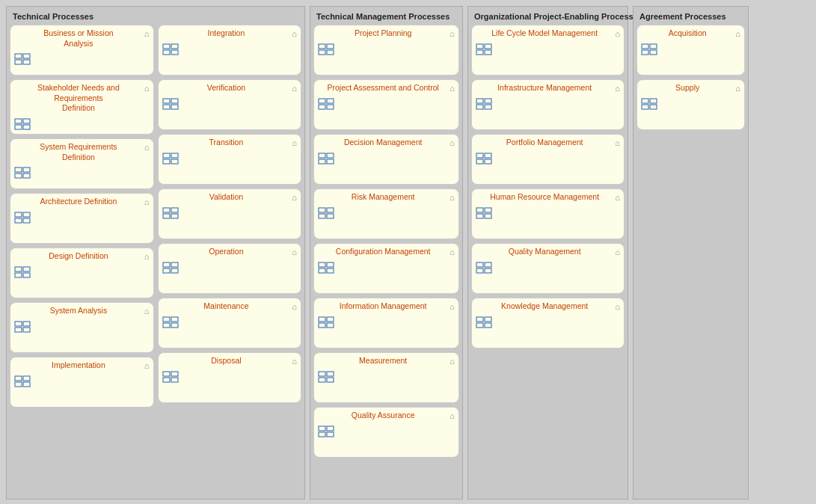 This screenshot has height=504, width=816. What do you see at coordinates (547, 159) in the screenshot?
I see `card-portfolio-management: Portfolio Management ⌂` at bounding box center [547, 159].